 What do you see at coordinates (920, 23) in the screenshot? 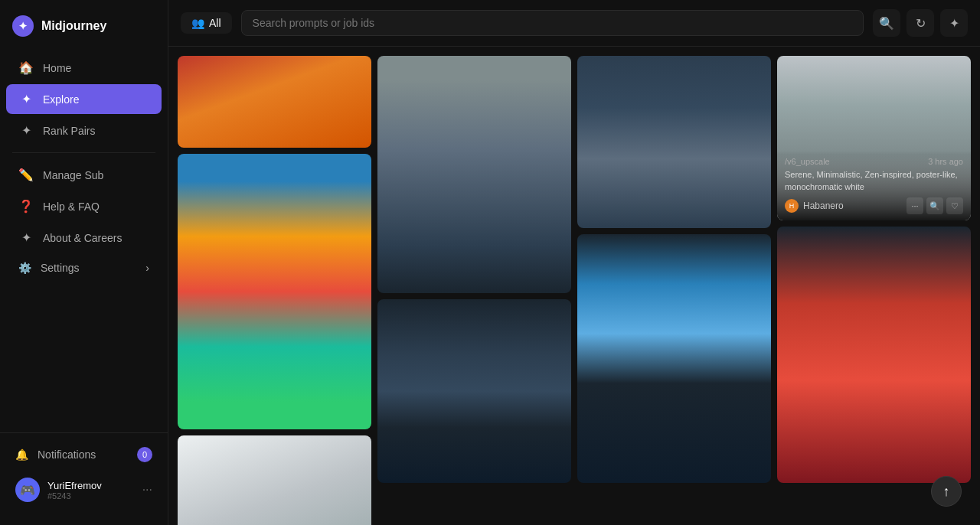
I see `refresh-button: ↻` at bounding box center [920, 23].